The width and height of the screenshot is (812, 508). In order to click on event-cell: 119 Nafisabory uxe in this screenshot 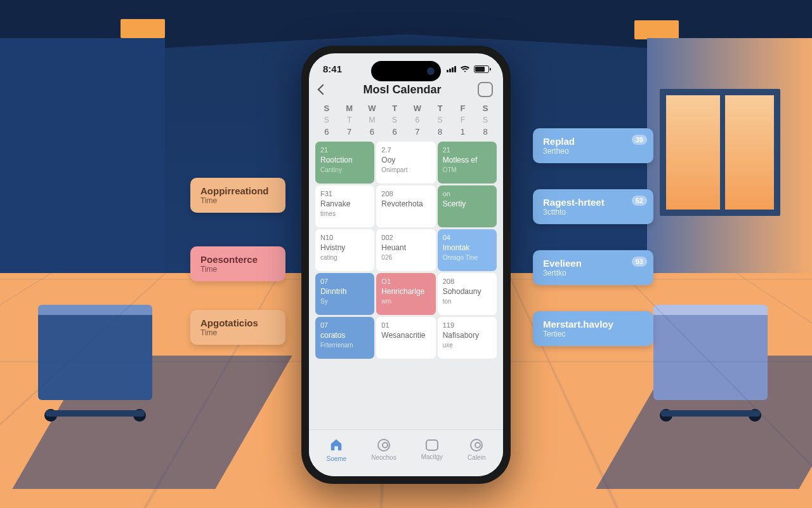, I will do `click(467, 338)`.